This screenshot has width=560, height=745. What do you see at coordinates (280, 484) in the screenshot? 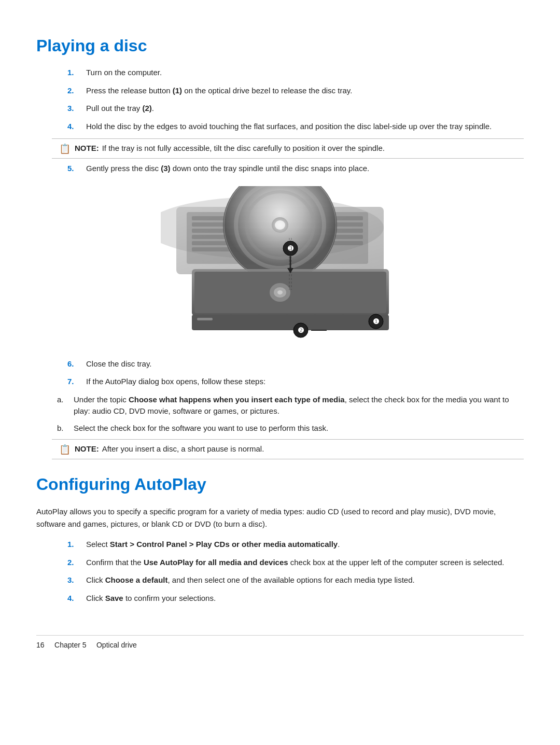
I see `section-title-autoplay: Configuring AutoPlay` at bounding box center [280, 484].